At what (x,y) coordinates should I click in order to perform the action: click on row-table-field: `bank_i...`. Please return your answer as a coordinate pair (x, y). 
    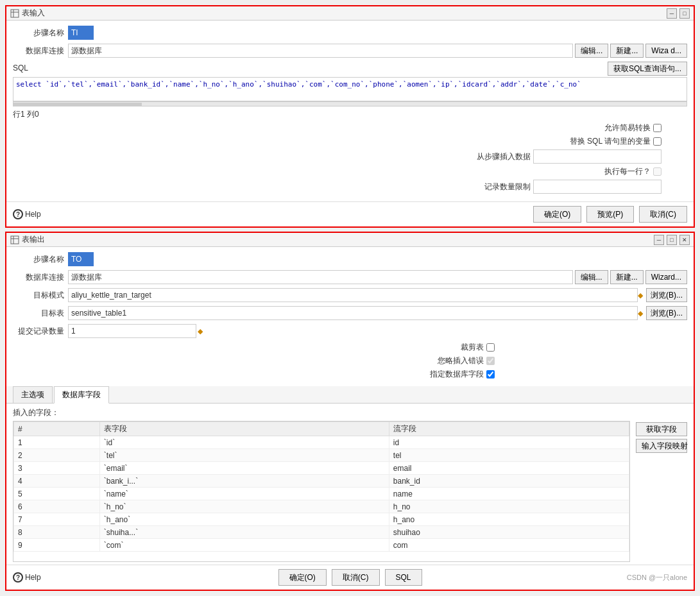
    Looking at the image, I should click on (244, 481).